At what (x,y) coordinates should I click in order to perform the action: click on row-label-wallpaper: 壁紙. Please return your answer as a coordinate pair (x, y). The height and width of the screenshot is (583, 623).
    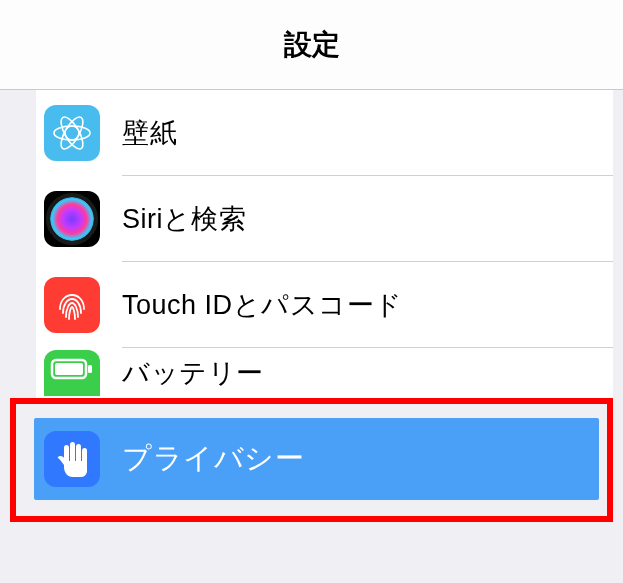
    Looking at the image, I should click on (150, 133).